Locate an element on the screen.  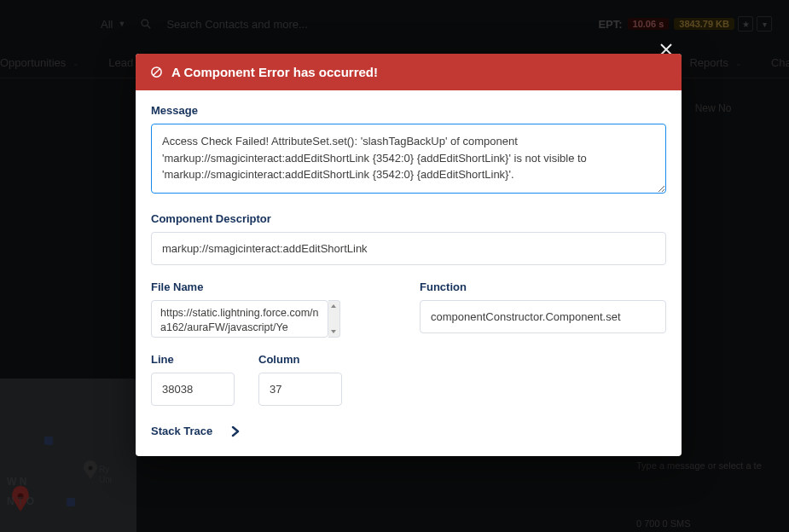
column-group: Column 37 is located at coordinates (300, 379).